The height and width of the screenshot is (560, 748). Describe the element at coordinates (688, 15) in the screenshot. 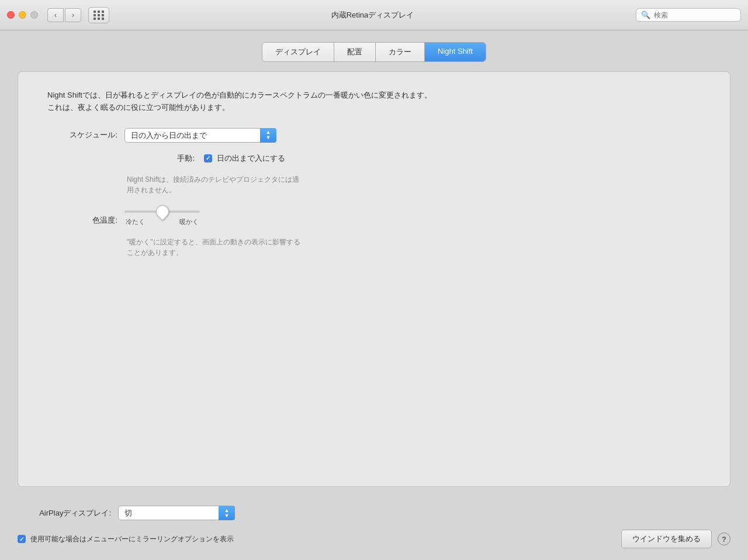

I see `search-box: 🔍` at that location.